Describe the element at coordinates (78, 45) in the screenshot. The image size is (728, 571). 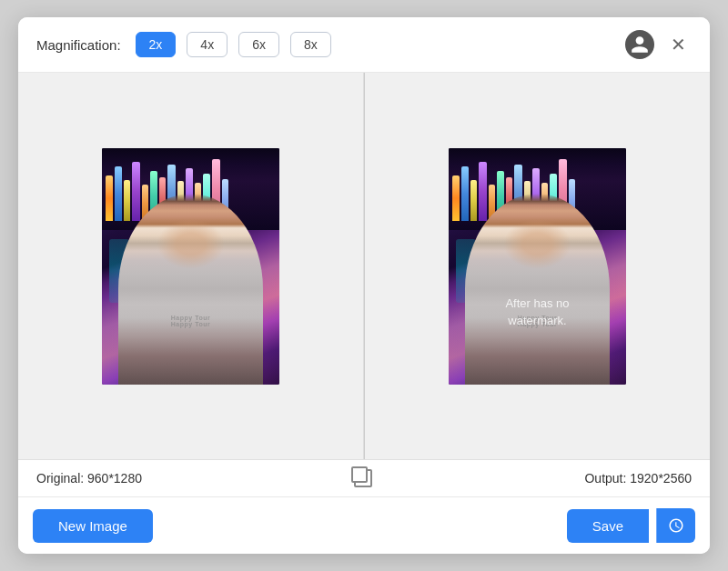
I see `magnification-label: Magnification:` at that location.